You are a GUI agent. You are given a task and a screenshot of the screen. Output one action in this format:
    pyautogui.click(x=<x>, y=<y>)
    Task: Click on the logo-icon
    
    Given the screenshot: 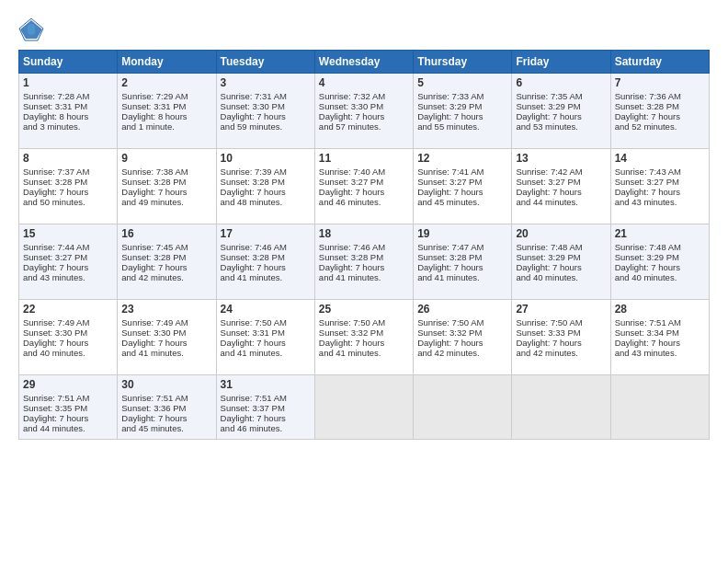 What is the action you would take?
    pyautogui.click(x=31, y=29)
    